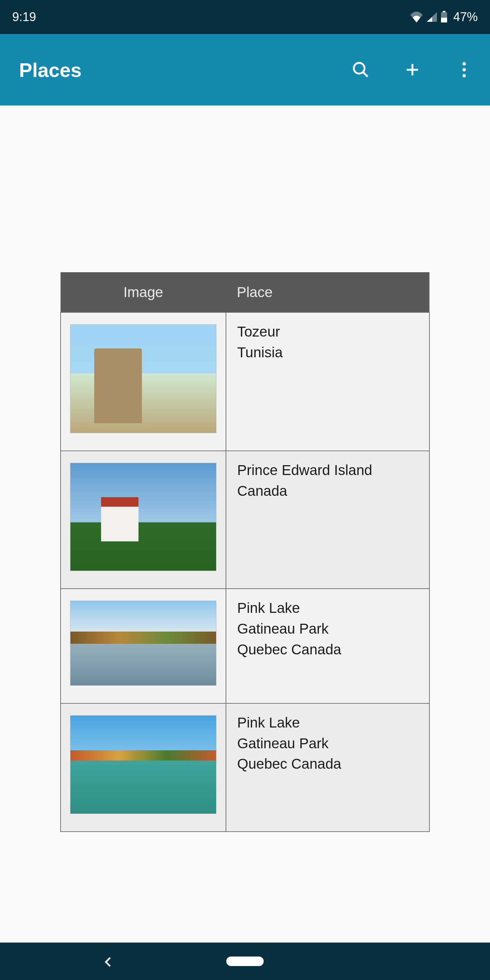 This screenshot has width=490, height=980. What do you see at coordinates (412, 70) in the screenshot?
I see `add-button` at bounding box center [412, 70].